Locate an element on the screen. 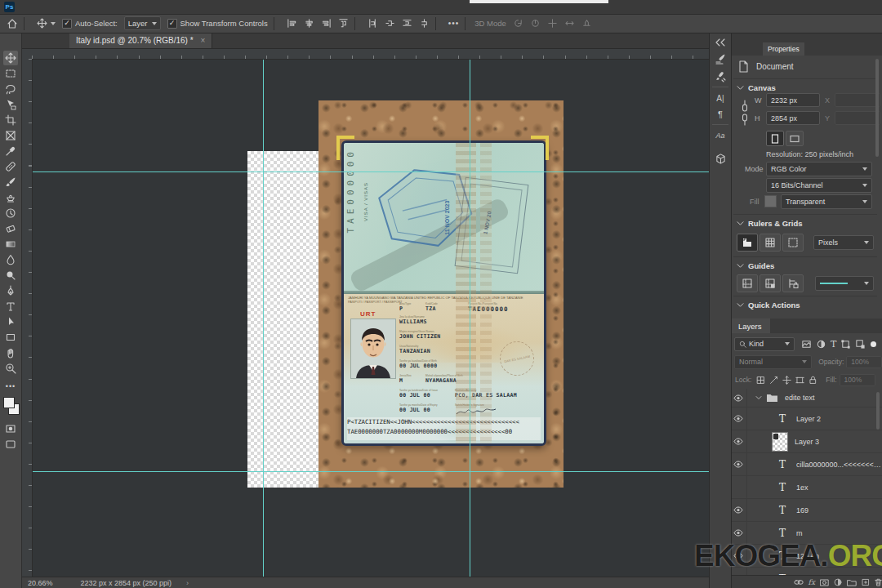 This screenshot has width=882, height=588. layer-name: Layer 3 is located at coordinates (807, 442).